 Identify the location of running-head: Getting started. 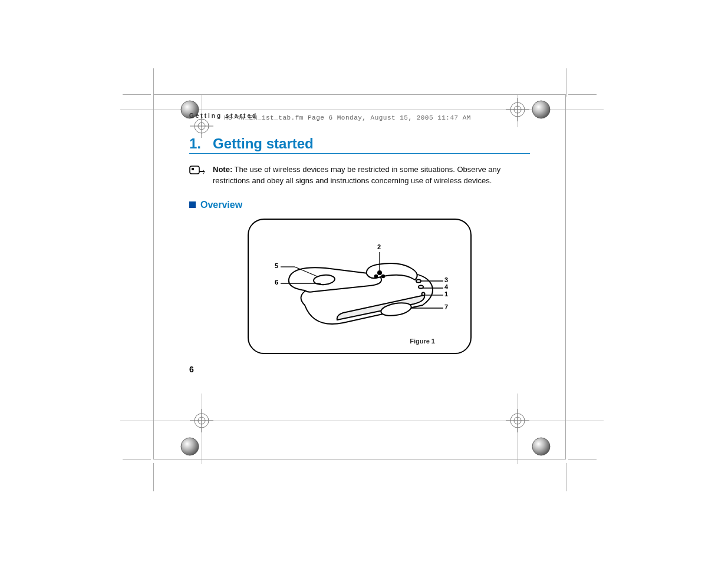
(360, 115).